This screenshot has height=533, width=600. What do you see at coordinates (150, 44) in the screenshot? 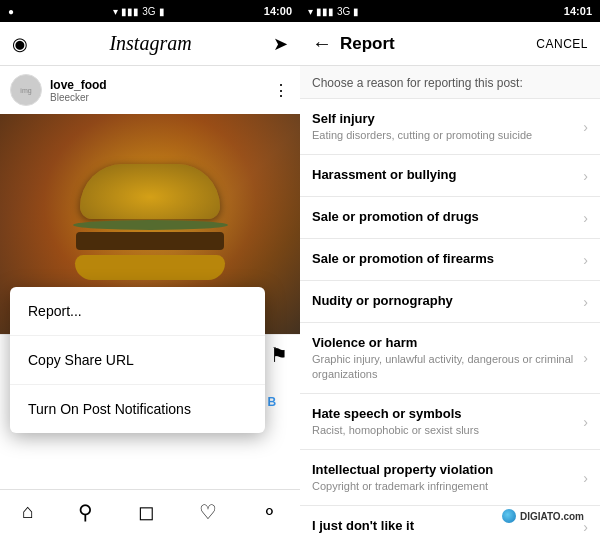
I see `instagram-logo: Instagram` at bounding box center [150, 44].